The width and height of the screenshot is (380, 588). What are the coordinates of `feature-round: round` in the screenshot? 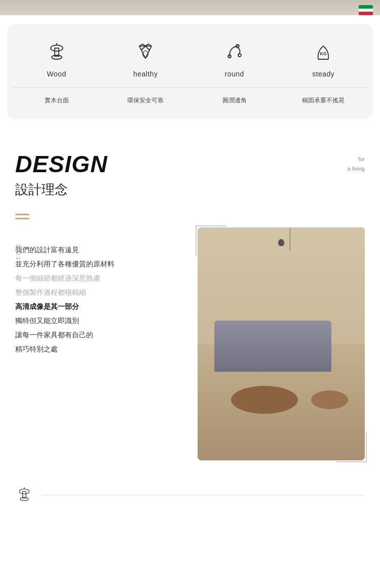 It's located at (235, 58).